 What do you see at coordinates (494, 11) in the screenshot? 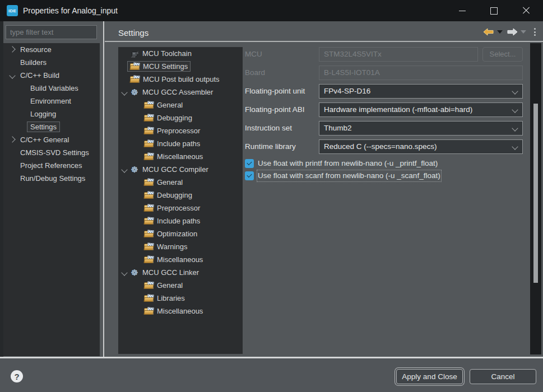
I see `maximize-icon` at bounding box center [494, 11].